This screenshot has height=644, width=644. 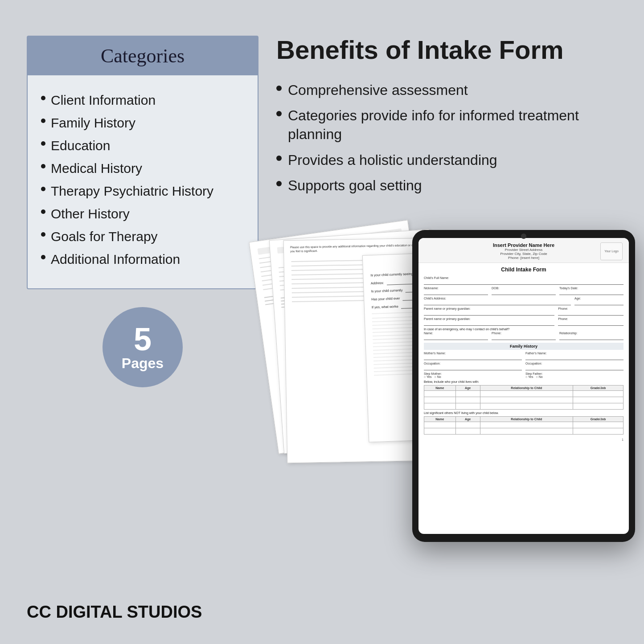 What do you see at coordinates (96, 168) in the screenshot?
I see `category-label: Medical History` at bounding box center [96, 168].